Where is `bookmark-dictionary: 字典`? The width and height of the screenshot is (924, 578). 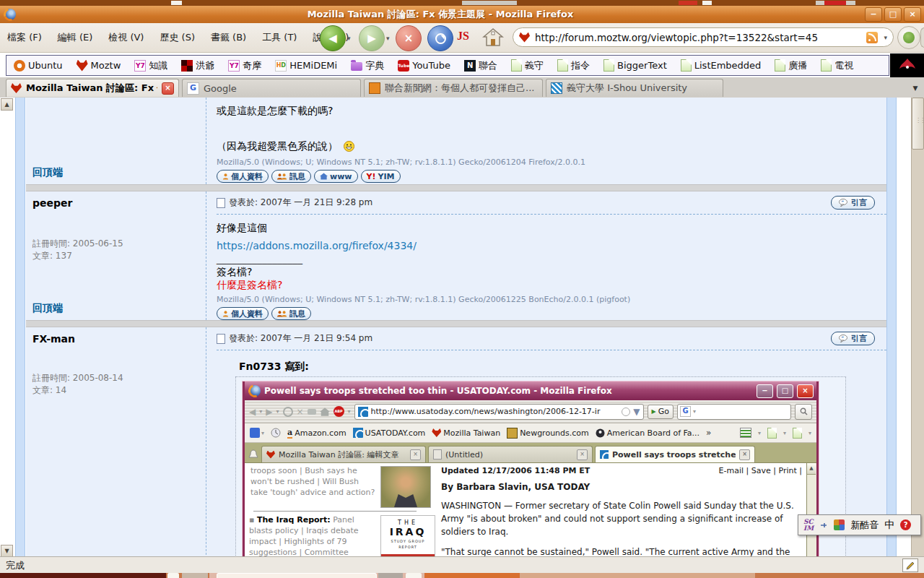 bookmark-dictionary: 字典 is located at coordinates (367, 66).